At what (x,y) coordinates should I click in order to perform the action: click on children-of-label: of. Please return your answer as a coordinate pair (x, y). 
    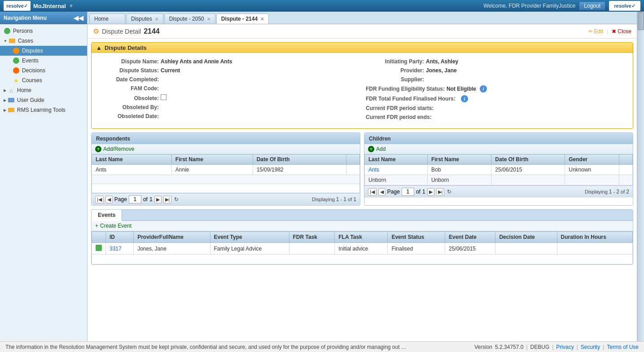
    Looking at the image, I should click on (418, 192).